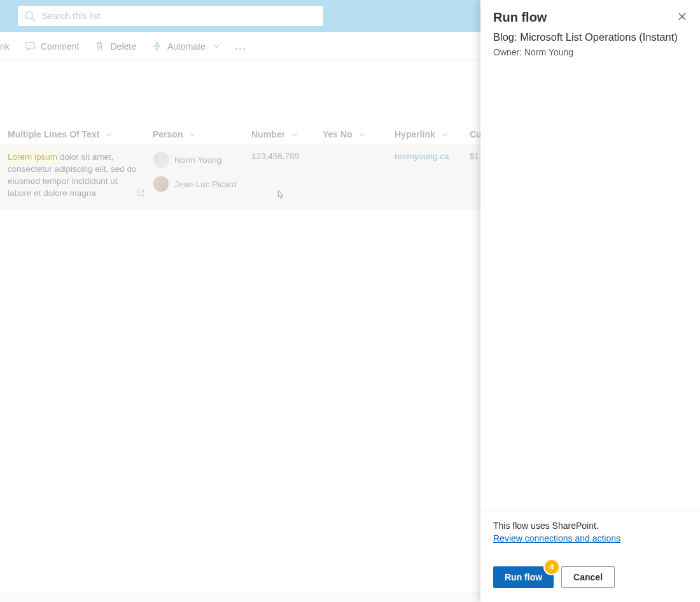 This screenshot has width=700, height=602. What do you see at coordinates (202, 184) in the screenshot?
I see `person-chip: Jean-Luc Picard` at bounding box center [202, 184].